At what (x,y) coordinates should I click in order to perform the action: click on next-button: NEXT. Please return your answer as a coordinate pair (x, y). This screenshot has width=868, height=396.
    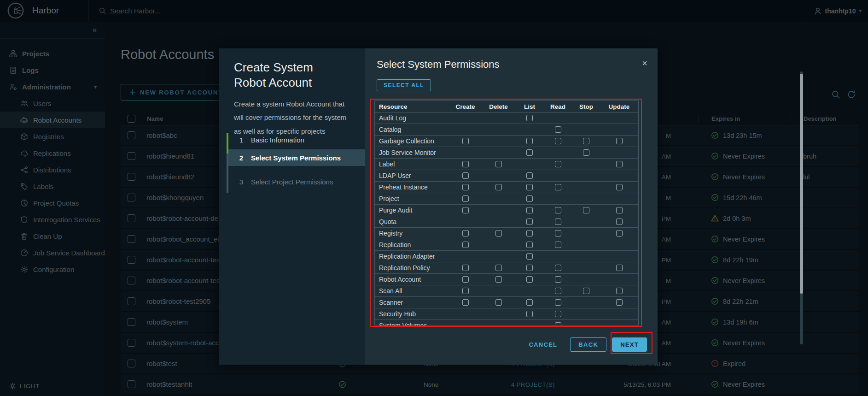
    Looking at the image, I should click on (629, 345).